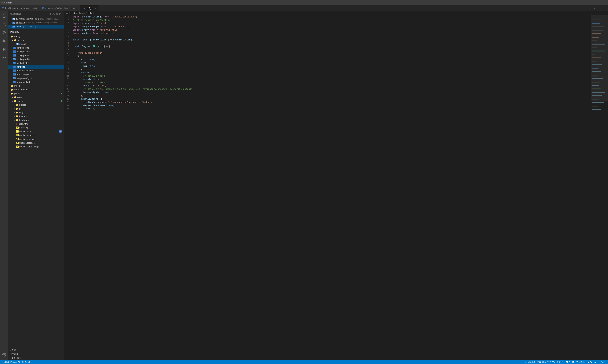 Image resolution: width=608 pixels, height=364 pixels. What do you see at coordinates (331, 102) in the screenshot?
I see `line-content: loadingComponent: './components/PageLoad…` at bounding box center [331, 102].